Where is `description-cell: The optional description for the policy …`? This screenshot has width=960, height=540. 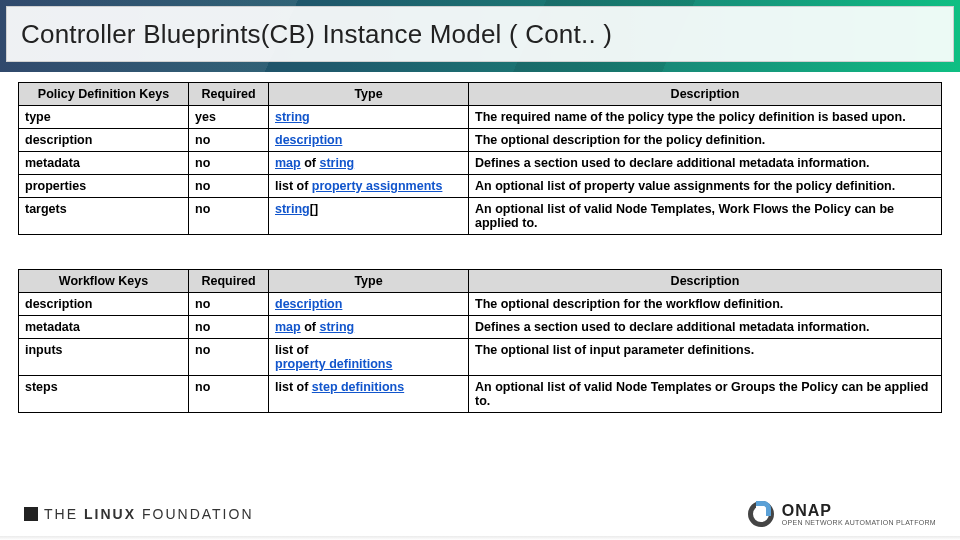 description-cell: The optional description for the policy … is located at coordinates (706, 140).